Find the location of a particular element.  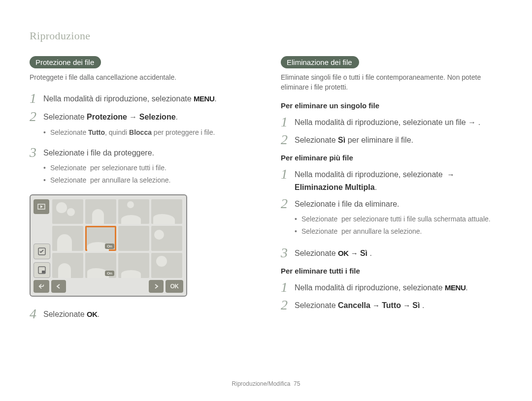

sub-heading-all: Per eliminare tutti i file is located at coordinates (392, 271).